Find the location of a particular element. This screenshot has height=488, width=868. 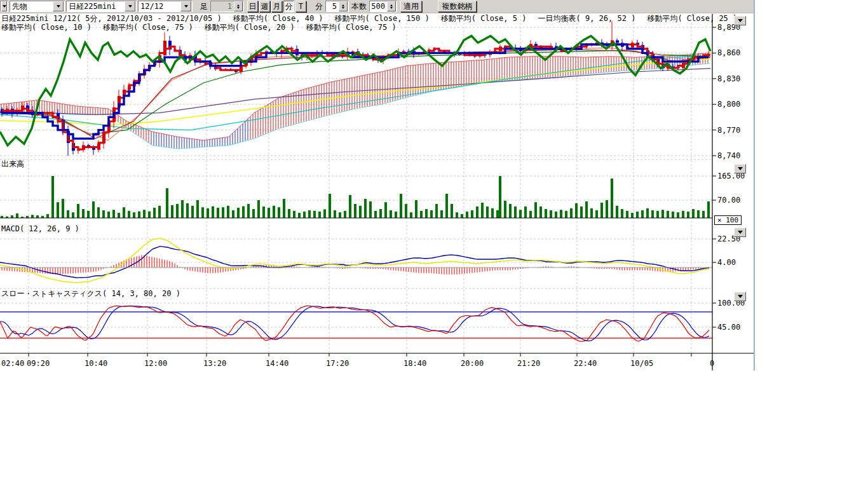

macd-pane-label: MACD( 12, 26, 9 ) is located at coordinates (41, 229).